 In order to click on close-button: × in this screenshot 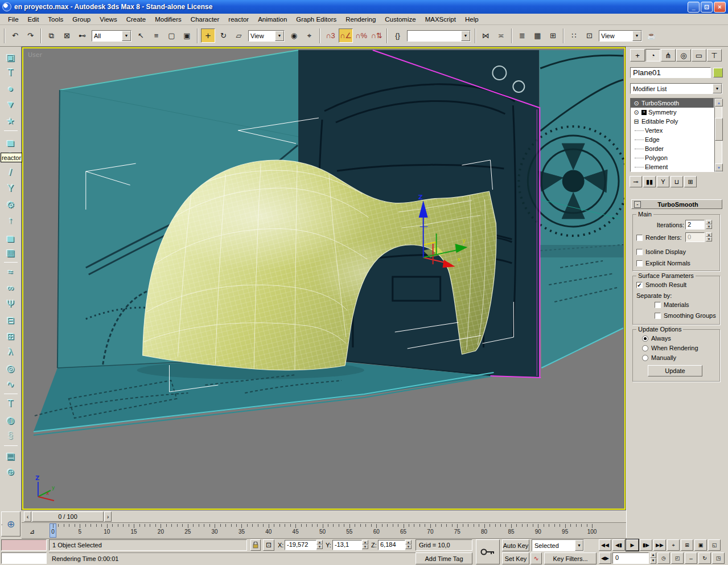, I will do `click(719, 7)`.